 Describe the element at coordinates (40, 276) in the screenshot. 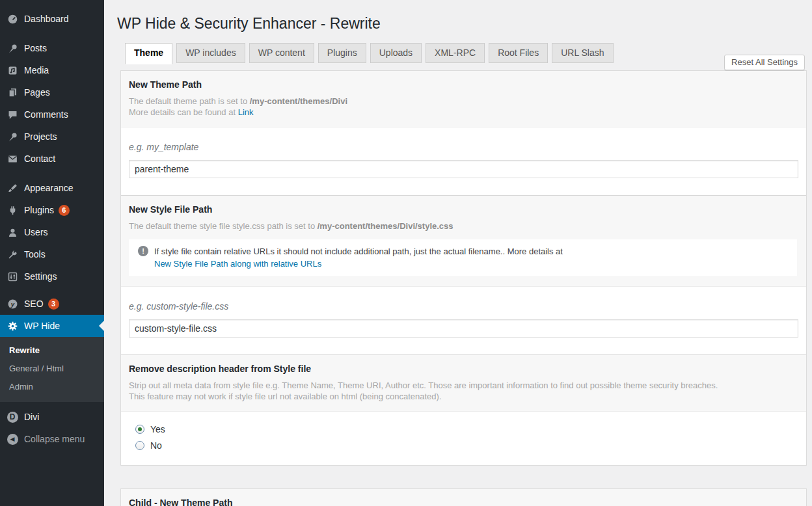

I see `sidebar-item-label: Settings` at that location.